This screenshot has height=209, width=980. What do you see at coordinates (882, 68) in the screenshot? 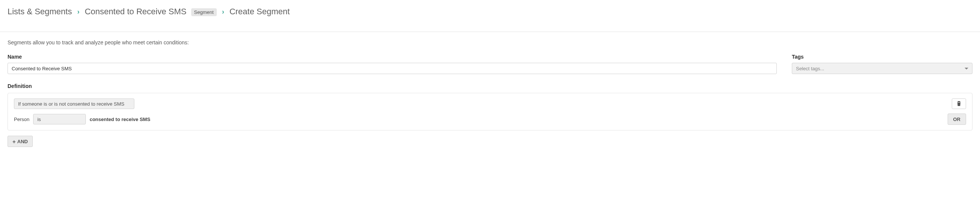
I see `tags-select: Select tags...` at bounding box center [882, 68].